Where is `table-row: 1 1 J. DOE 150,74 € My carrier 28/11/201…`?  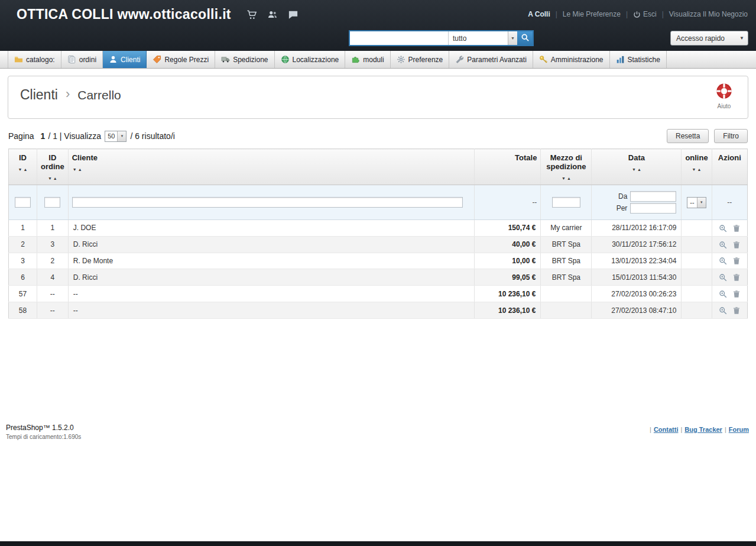
table-row: 1 1 J. DOE 150,74 € My carrier 28/11/201… is located at coordinates (378, 228).